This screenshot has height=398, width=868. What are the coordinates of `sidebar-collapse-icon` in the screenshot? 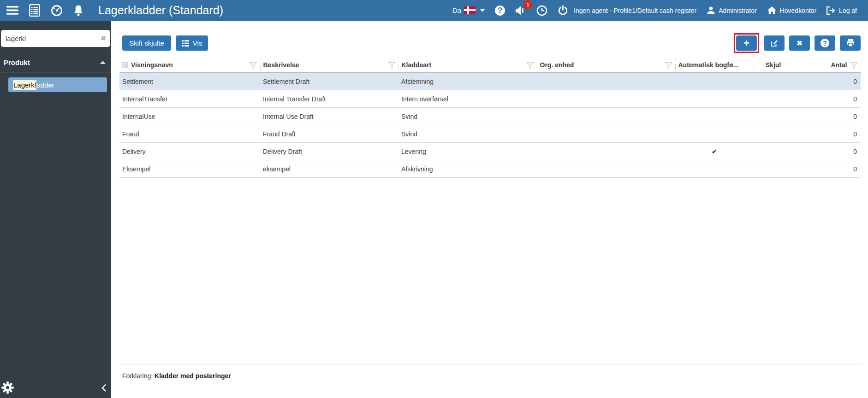 It's located at (104, 389).